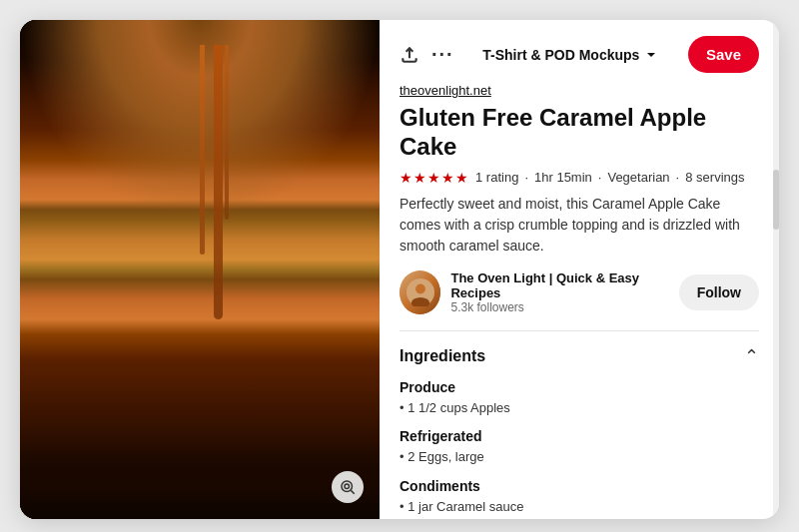  What do you see at coordinates (579, 54) in the screenshot?
I see `top-toolbar: ··· T-Shirt & POD Mockups Save` at bounding box center [579, 54].